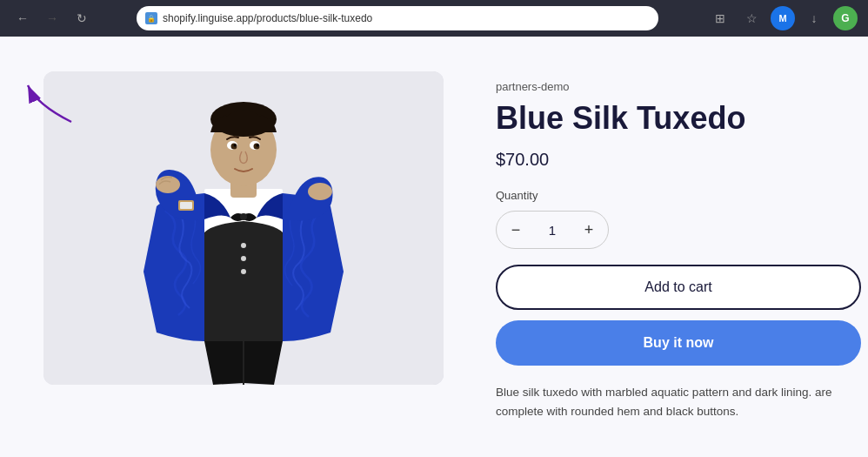 This screenshot has height=457, width=868. What do you see at coordinates (678, 287) in the screenshot?
I see `add-to-cart-button: Add to cart` at bounding box center [678, 287].